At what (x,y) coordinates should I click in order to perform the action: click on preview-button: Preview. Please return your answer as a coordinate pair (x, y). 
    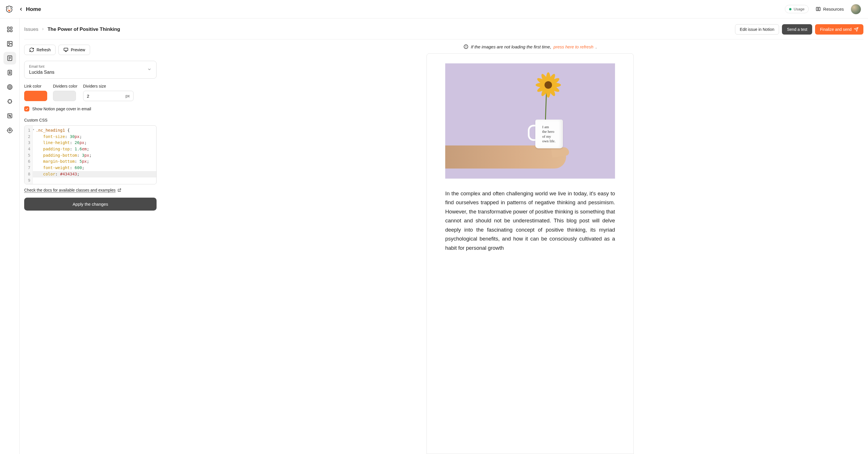
    Looking at the image, I should click on (74, 50).